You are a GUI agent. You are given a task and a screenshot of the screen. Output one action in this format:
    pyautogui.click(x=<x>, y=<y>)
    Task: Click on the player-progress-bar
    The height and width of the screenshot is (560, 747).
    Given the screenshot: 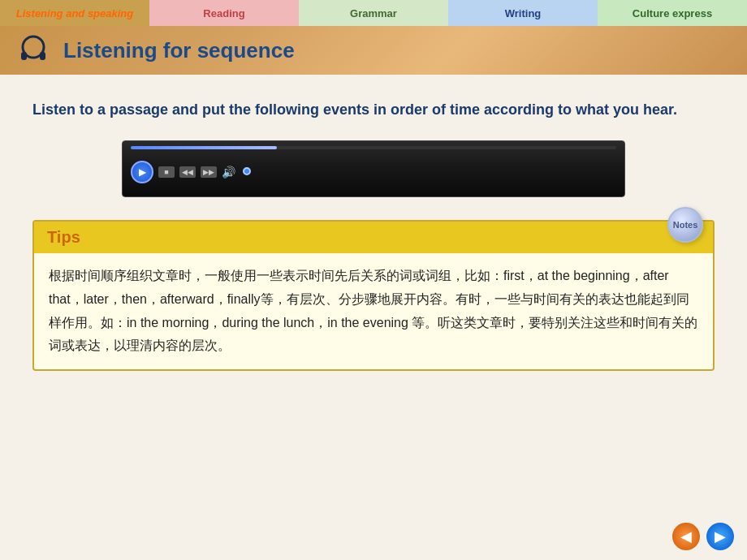 What is the action you would take?
    pyautogui.click(x=204, y=148)
    